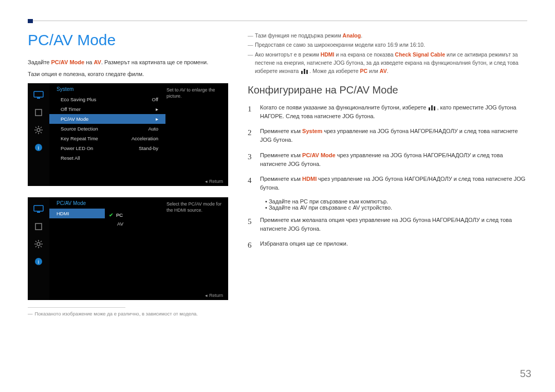 The image size is (555, 392). What do you see at coordinates (254, 225) in the screenshot?
I see `step-number: 5` at bounding box center [254, 225].